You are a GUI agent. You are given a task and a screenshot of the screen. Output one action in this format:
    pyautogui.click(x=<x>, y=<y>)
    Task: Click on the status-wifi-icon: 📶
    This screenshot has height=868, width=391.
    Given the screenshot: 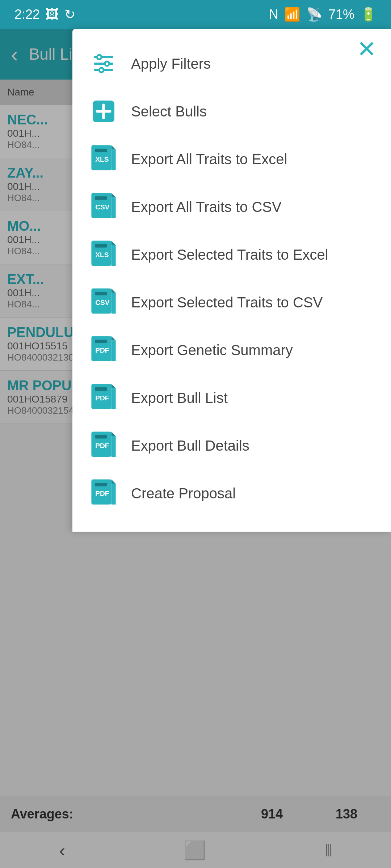 What is the action you would take?
    pyautogui.click(x=293, y=14)
    